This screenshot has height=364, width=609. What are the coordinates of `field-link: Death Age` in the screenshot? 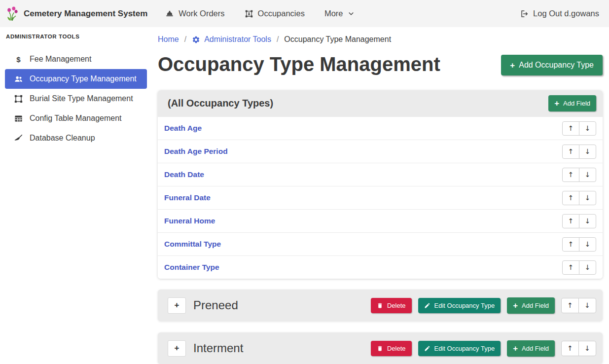 It's located at (183, 128).